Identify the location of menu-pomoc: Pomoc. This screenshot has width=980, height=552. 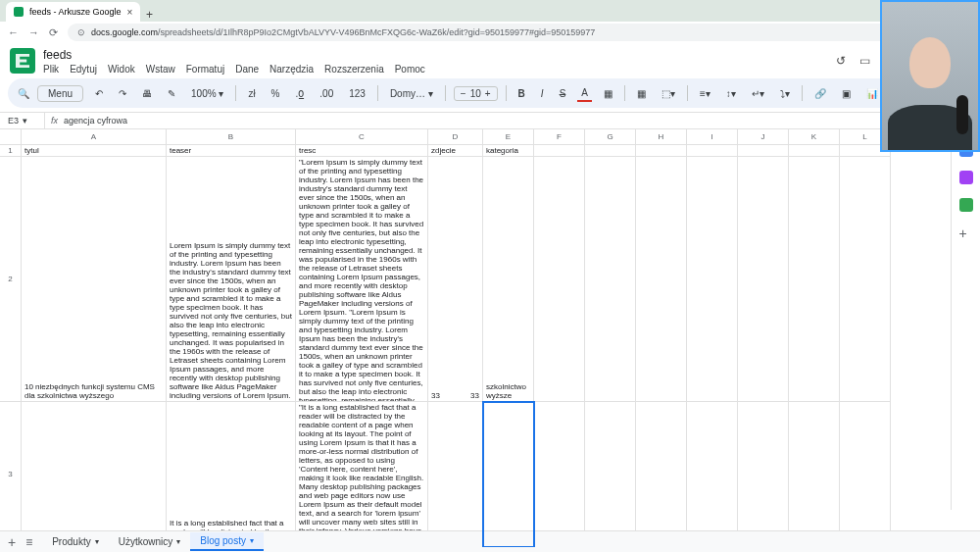
(410, 69).